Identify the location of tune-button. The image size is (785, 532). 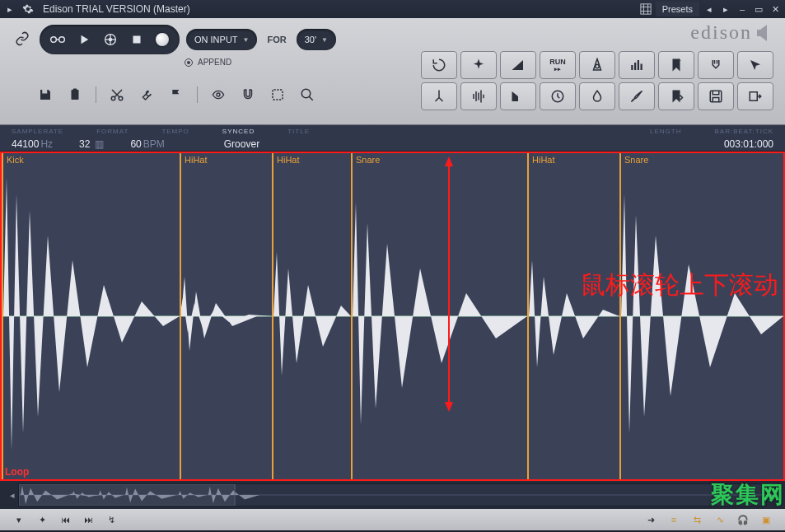
(439, 96).